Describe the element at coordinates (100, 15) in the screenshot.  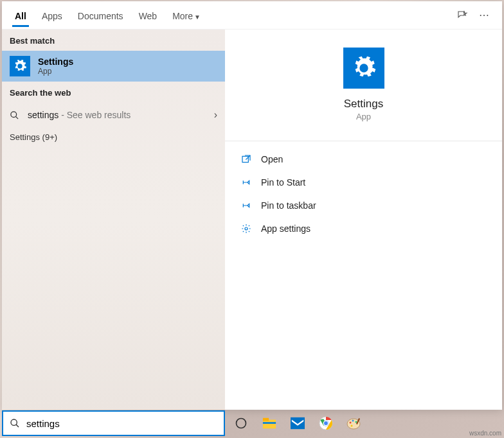
I see `tab-documents: Documents` at that location.